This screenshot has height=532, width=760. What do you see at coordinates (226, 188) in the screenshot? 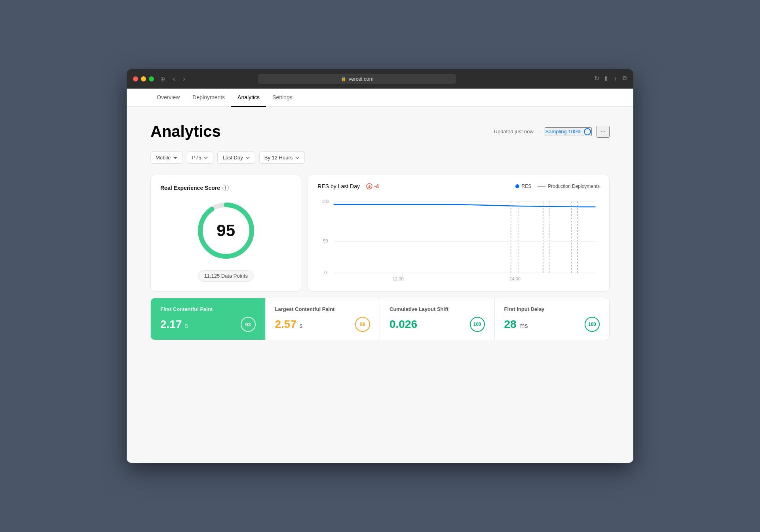
I see `info-icon: i` at bounding box center [226, 188].